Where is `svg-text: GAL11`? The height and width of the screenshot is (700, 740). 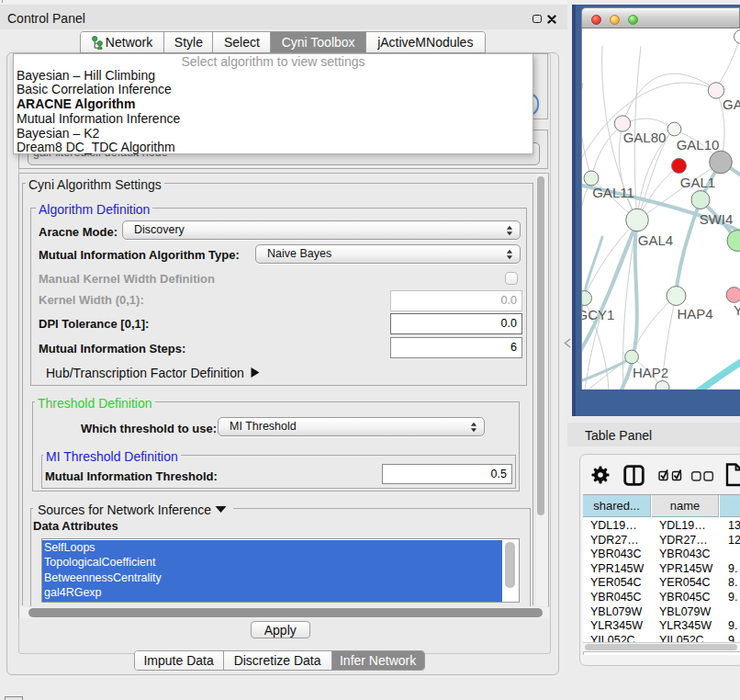 svg-text: GAL11 is located at coordinates (613, 193).